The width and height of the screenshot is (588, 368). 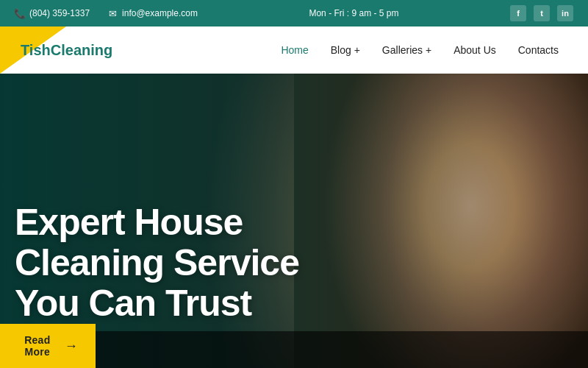 I want to click on phone-icon: 📞, so click(x=20, y=13).